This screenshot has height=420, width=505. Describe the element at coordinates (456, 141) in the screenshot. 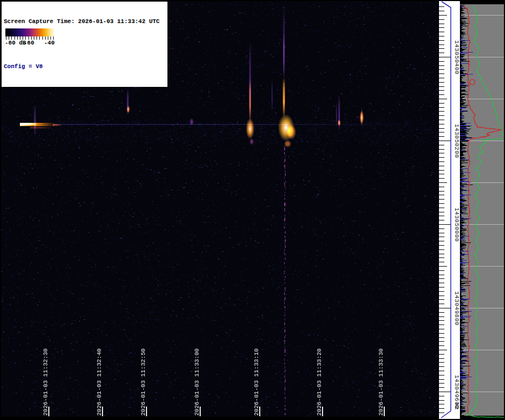

I see `freq-axis-label: 143050200` at that location.